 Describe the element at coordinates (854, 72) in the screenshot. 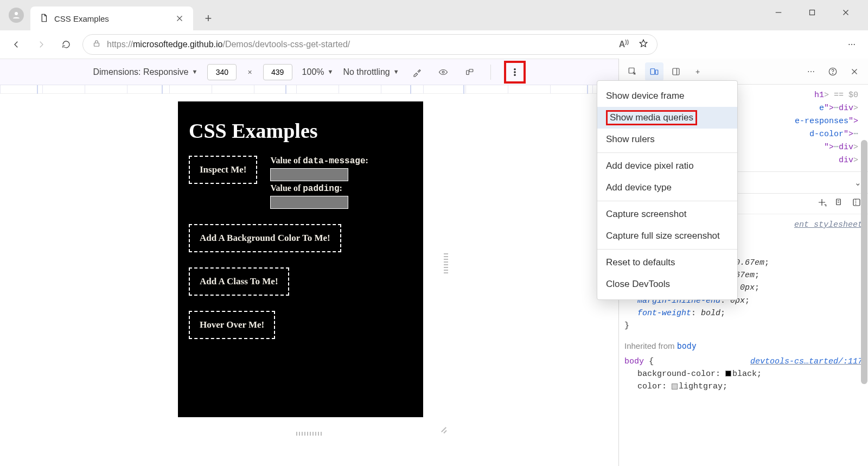

I see `close-devtools-icon` at that location.